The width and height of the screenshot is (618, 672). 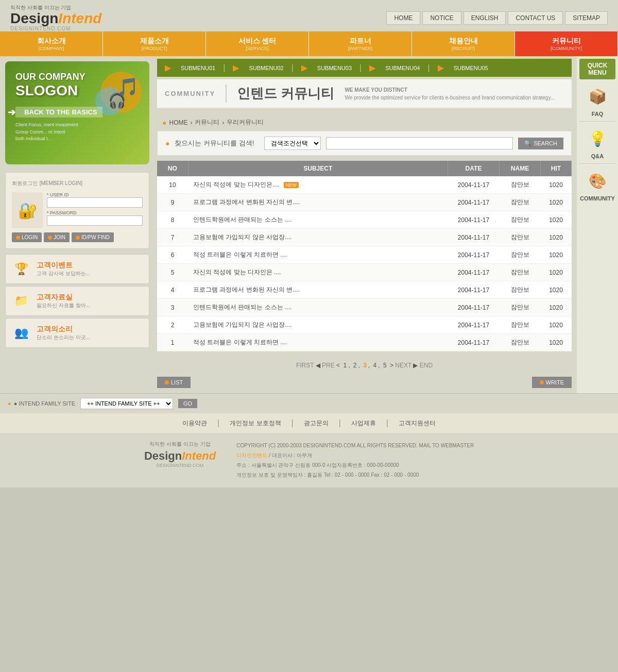 I want to click on page-pre: PRE, so click(x=329, y=365).